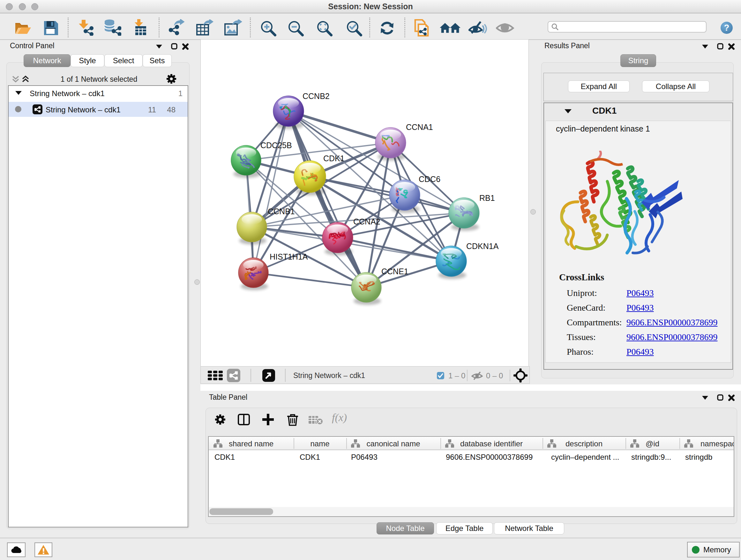  Describe the element at coordinates (419, 127) in the screenshot. I see `svg-text: CCNA1` at that location.